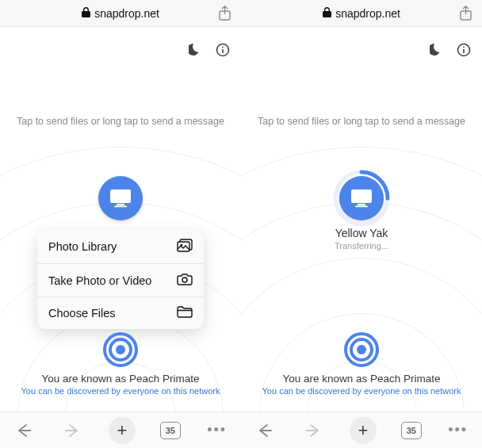 This screenshot has width=482, height=448. I want to click on peer-status: Transferring..., so click(362, 246).